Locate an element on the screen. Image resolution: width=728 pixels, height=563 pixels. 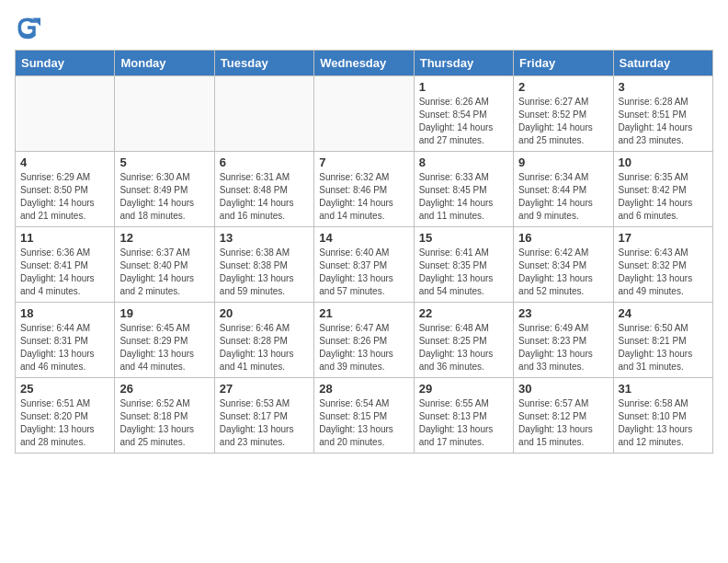
day-info: Sunrise: 6:51 AM Sunset: 8:20 PM Dayligh… is located at coordinates (64, 423).